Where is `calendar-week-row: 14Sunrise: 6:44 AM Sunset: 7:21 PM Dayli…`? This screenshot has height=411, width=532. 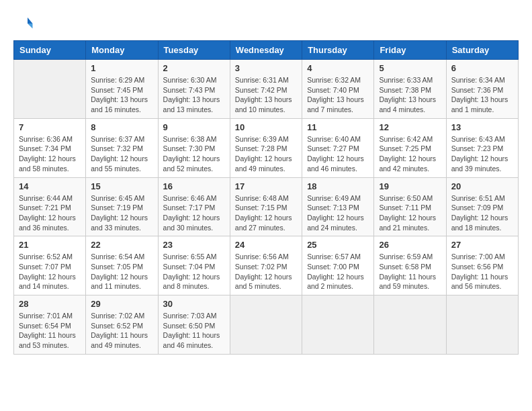
calendar-week-row: 14Sunrise: 6:44 AM Sunset: 7:21 PM Dayli… is located at coordinates (266, 207).